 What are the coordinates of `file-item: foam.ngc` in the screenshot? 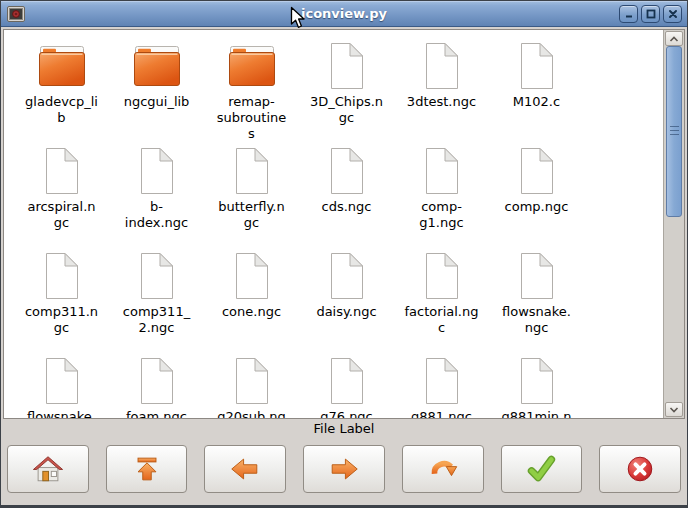 It's located at (156, 386).